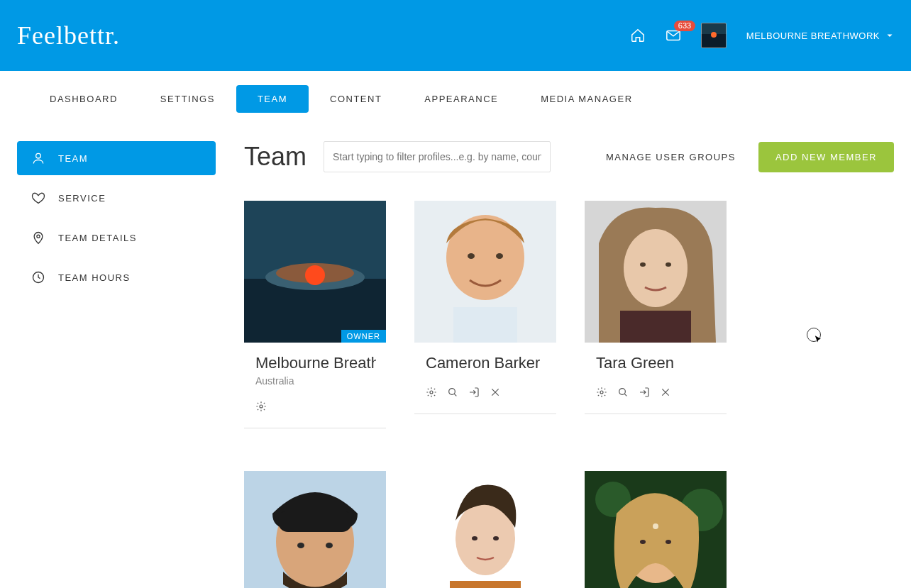  Describe the element at coordinates (638, 35) in the screenshot. I see `home-icon` at that location.